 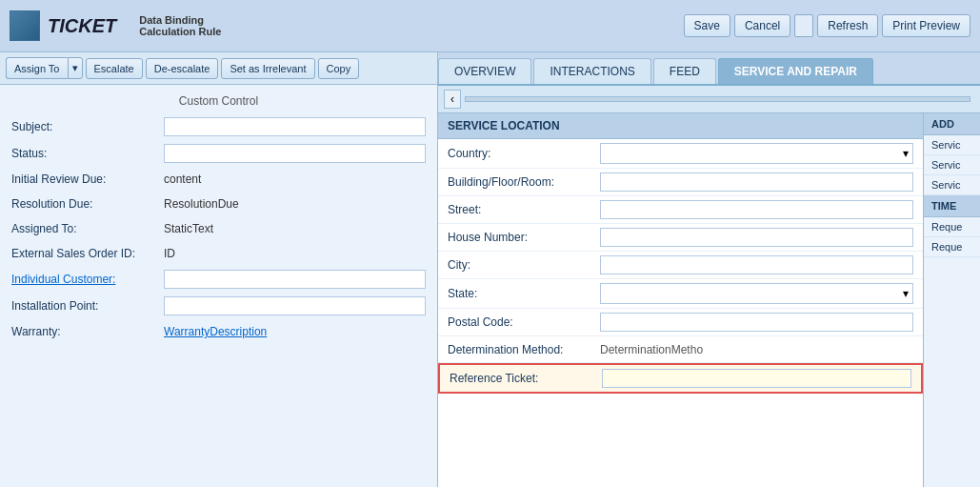 What do you see at coordinates (709, 69) in the screenshot?
I see `tabs-bar: OVERVIEW INTERACTIONS FEED SERVICE AND R…` at bounding box center [709, 69].